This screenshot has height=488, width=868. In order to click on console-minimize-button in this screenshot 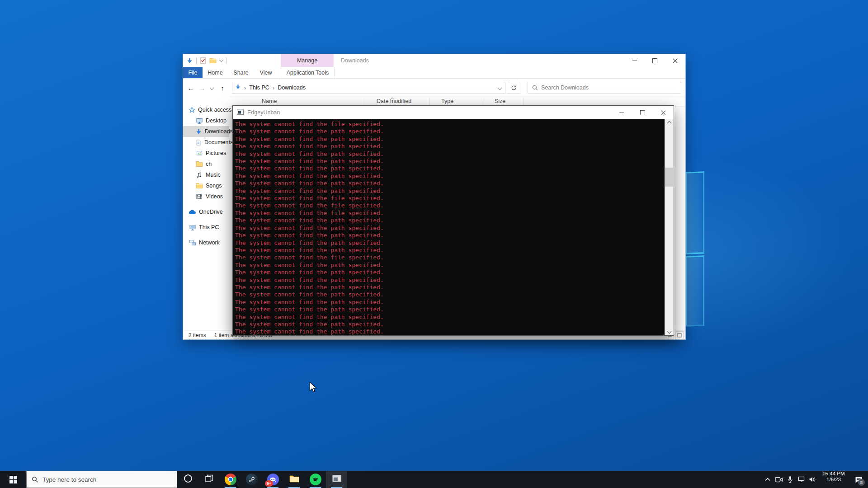, I will do `click(622, 113)`.